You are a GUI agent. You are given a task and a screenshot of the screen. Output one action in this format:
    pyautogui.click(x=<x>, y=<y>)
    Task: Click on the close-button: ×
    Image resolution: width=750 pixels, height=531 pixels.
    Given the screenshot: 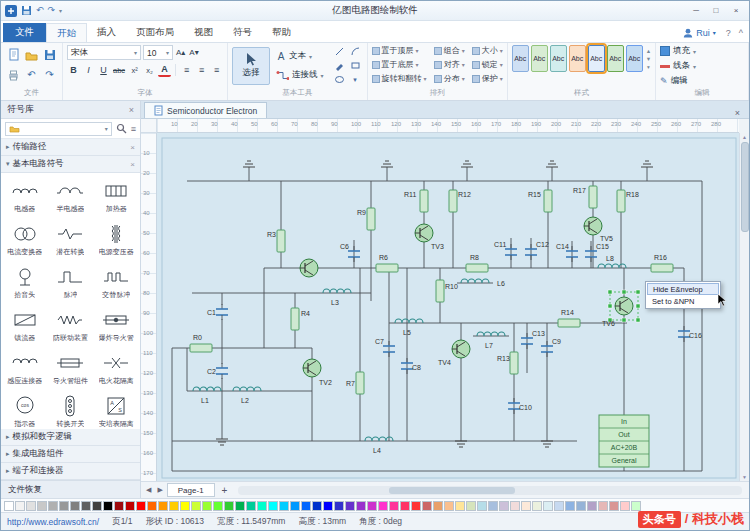 What is the action you would take?
    pyautogui.click(x=736, y=11)
    